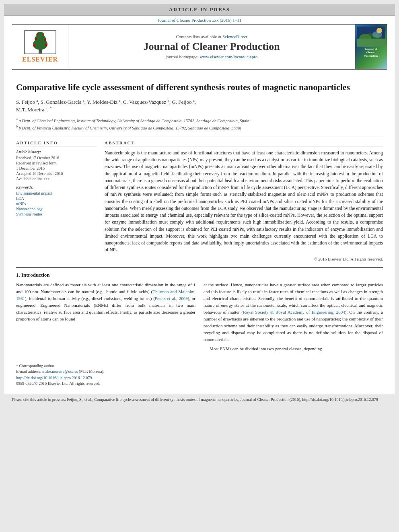 The image size is (399, 532). What do you see at coordinates (56, 143) in the screenshot?
I see `article-info-heading: ARTICLE INFO` at bounding box center [56, 143].